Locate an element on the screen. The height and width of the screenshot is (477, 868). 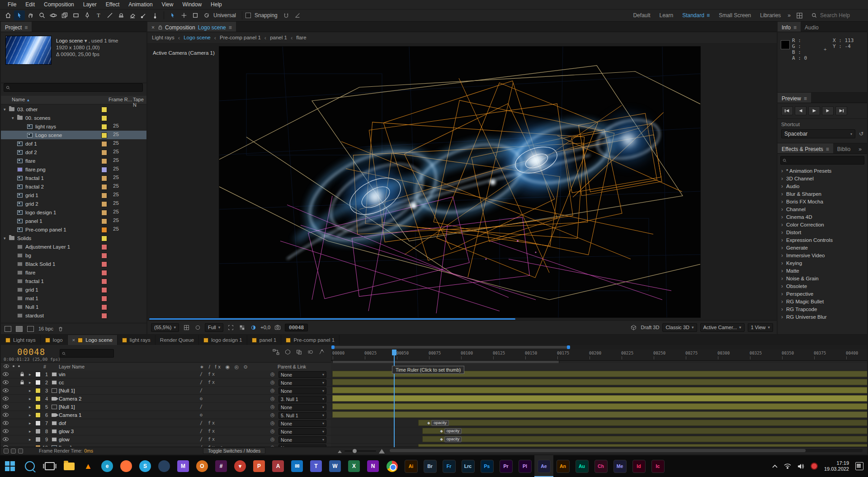
selection-tool is located at coordinates (19, 15).